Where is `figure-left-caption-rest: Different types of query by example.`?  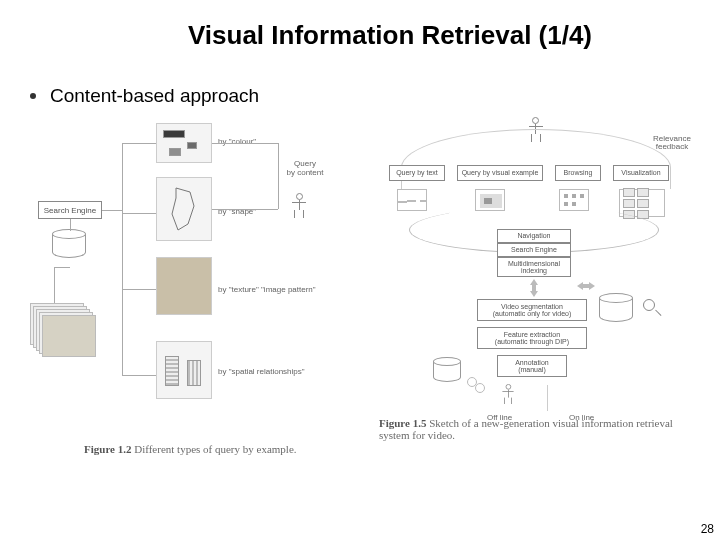
figure-left-caption-rest: Different types of query by example. is located at coordinates (214, 449).